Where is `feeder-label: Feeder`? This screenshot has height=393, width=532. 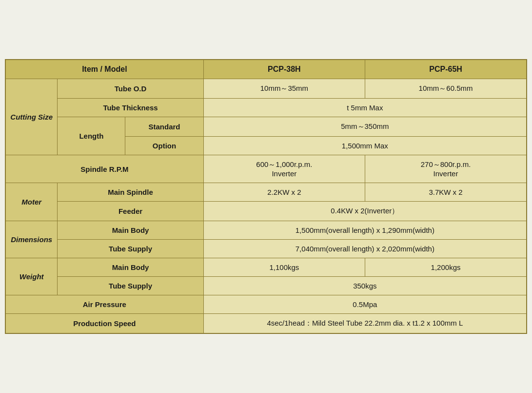 feeder-label: Feeder is located at coordinates (131, 211).